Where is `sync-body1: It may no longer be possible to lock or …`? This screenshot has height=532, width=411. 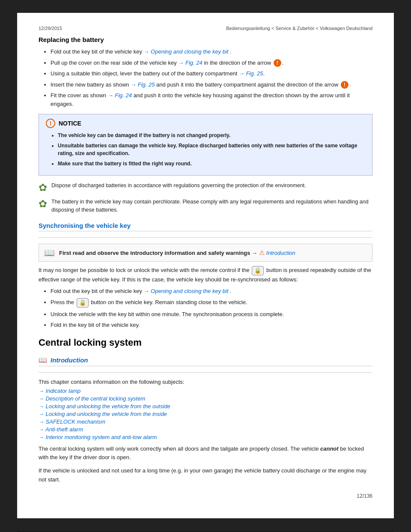
sync-body1: It may no longer be possible to lock or … is located at coordinates (206, 275).